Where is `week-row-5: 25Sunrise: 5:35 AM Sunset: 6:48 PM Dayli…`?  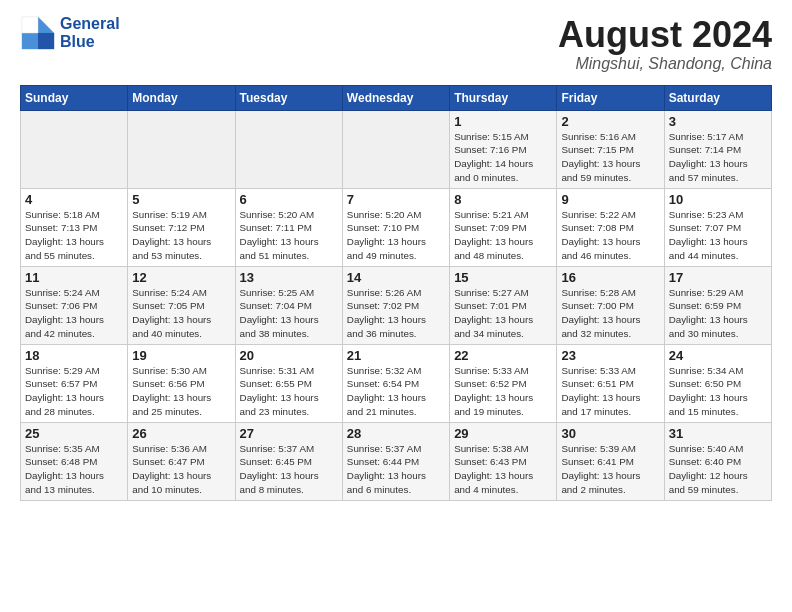 week-row-5: 25Sunrise: 5:35 AM Sunset: 6:48 PM Dayli… is located at coordinates (396, 461).